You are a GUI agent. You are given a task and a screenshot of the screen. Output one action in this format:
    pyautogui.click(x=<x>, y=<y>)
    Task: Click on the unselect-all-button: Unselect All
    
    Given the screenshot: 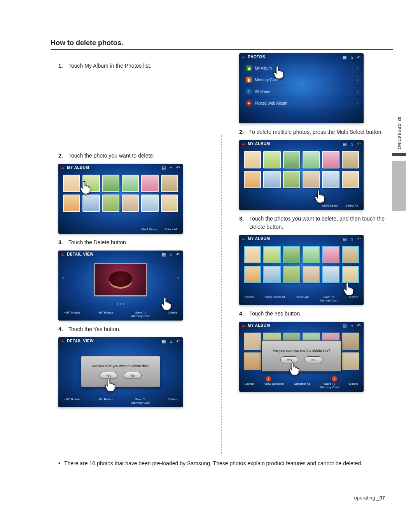 What is the action you would take?
    pyautogui.click(x=302, y=386)
    